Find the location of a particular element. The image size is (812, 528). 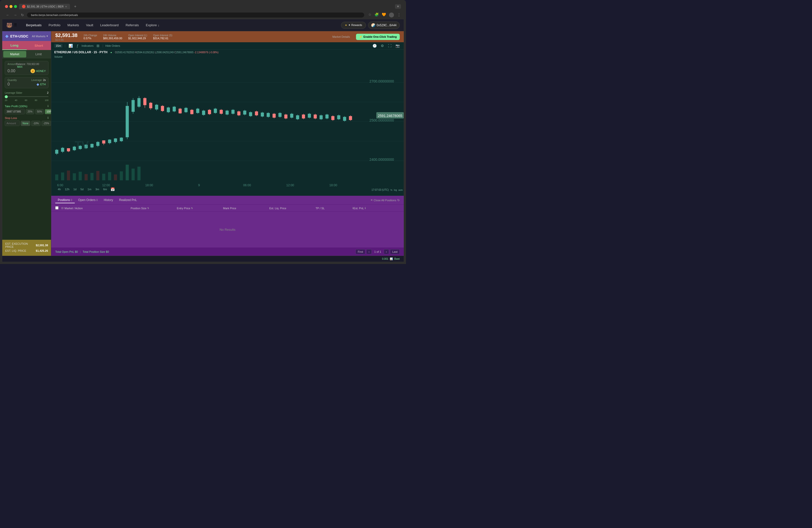

slider-thumb is located at coordinates (6, 97).